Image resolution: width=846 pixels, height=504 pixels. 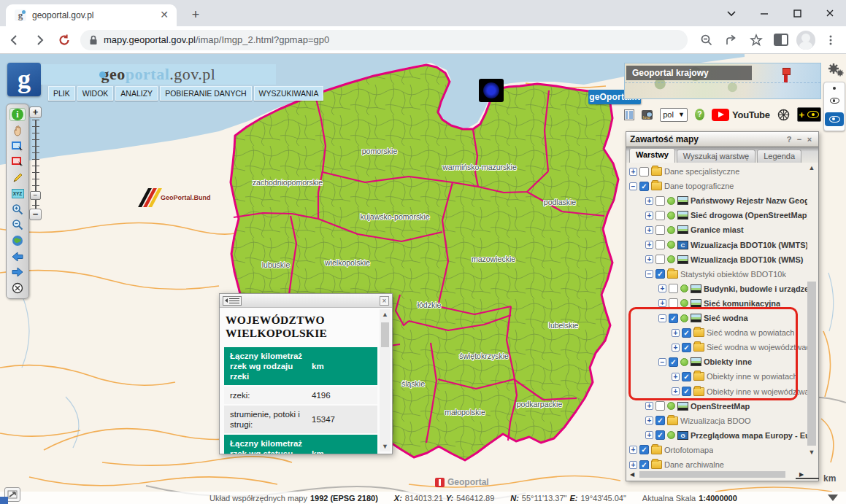 I want to click on menu-item-wyszukiwania: WYSZUKIWANIA, so click(x=289, y=93).